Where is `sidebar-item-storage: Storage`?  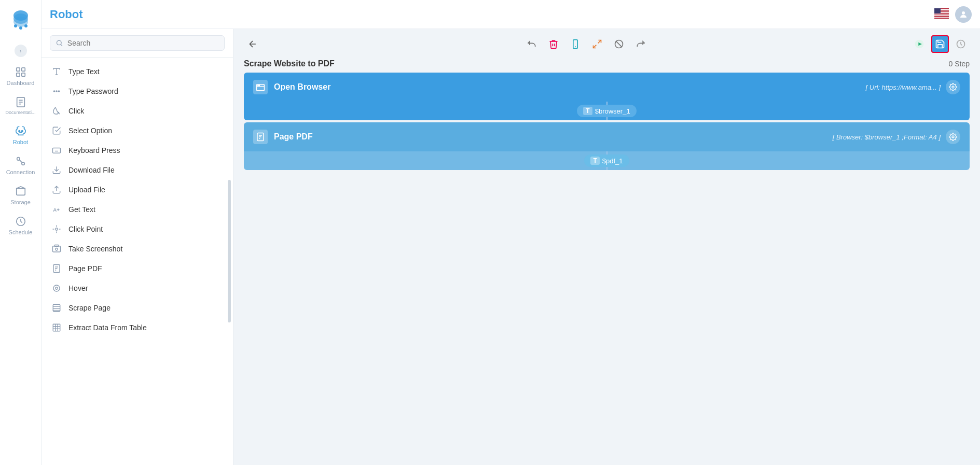 sidebar-item-storage: Storage is located at coordinates (21, 195).